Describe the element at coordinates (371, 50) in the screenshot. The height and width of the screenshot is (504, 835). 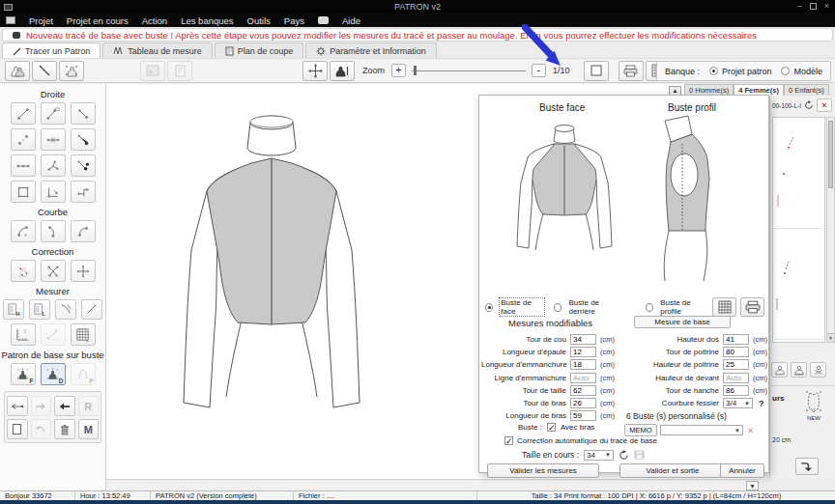
I see `tab-parametre-et-information: Paramètre et Information` at that location.